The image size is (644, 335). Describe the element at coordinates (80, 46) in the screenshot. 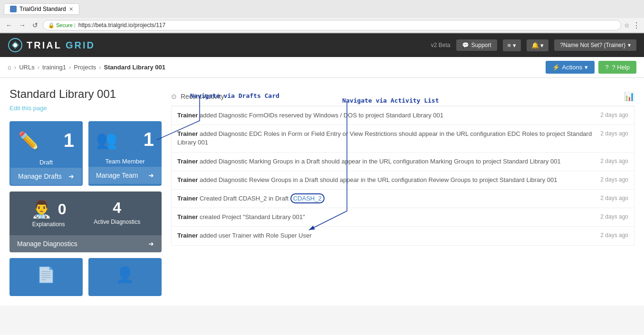

I see `logo-grid-text: GRID` at that location.